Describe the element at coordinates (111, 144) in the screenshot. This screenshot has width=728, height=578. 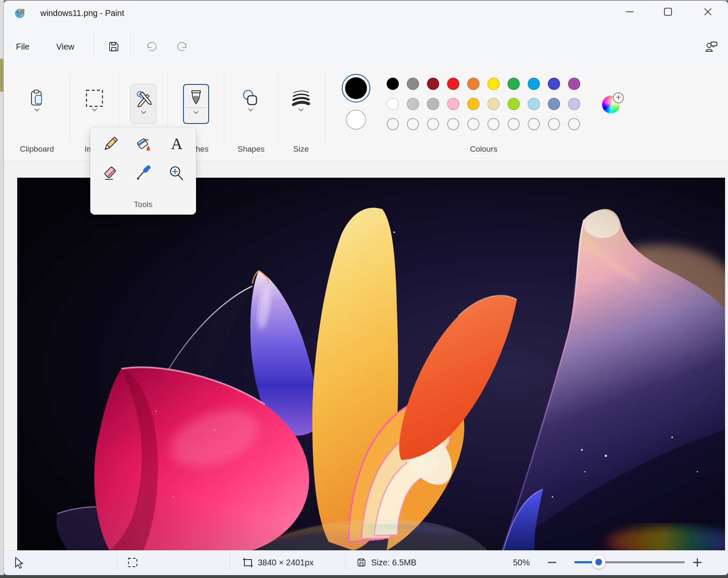
I see `pencil-tool-button` at that location.